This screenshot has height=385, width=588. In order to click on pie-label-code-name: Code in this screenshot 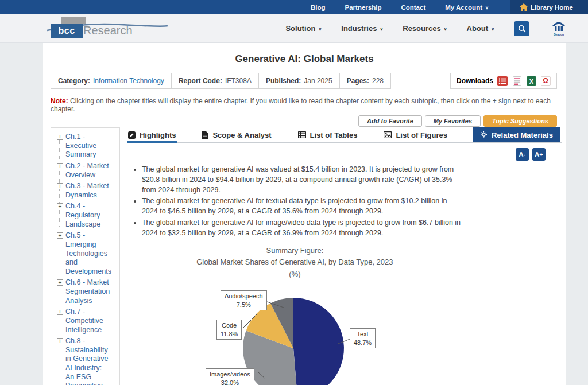, I will do `click(229, 325)`.